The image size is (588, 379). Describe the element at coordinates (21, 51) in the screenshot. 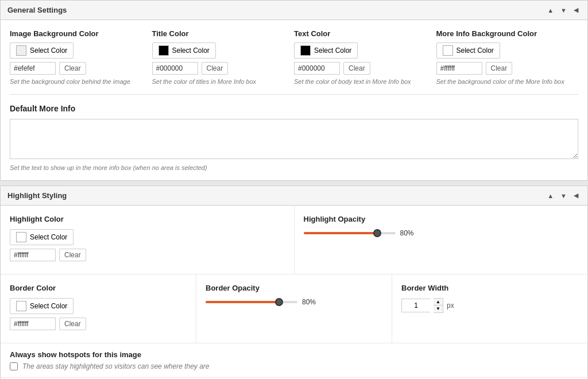

I see `image-bg-swatch` at that location.